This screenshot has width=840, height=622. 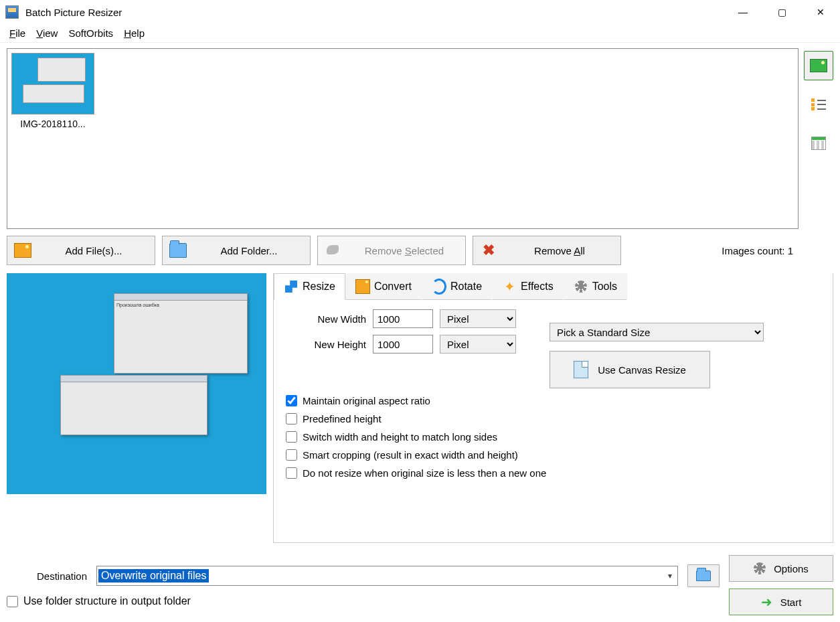 I want to click on tab-effects: Effects, so click(x=527, y=287).